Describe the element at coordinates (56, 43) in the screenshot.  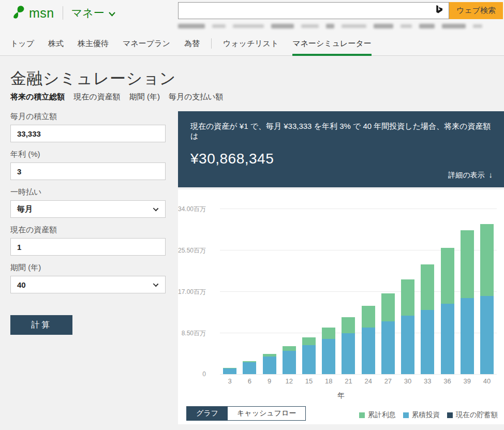
I see `nav-item-株式: 株式` at that location.